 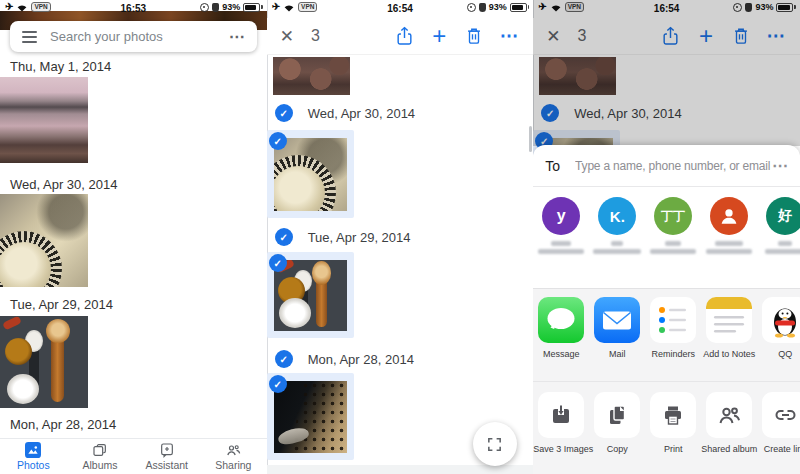 I want to click on mail-app-icon, so click(x=617, y=320).